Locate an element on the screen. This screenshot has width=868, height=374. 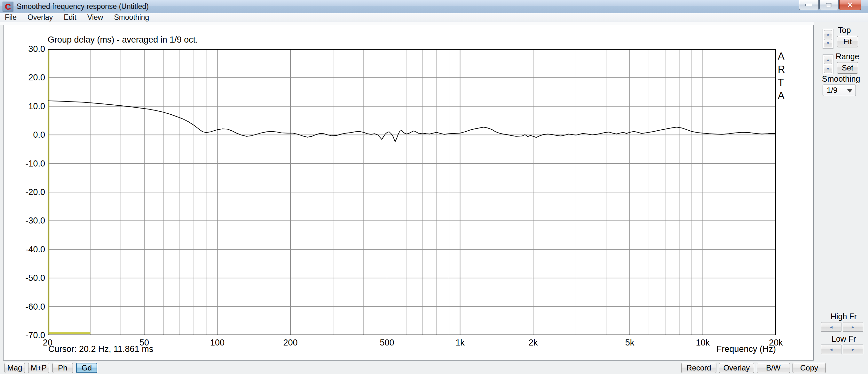
y-tick: -20.0 is located at coordinates (25, 192).